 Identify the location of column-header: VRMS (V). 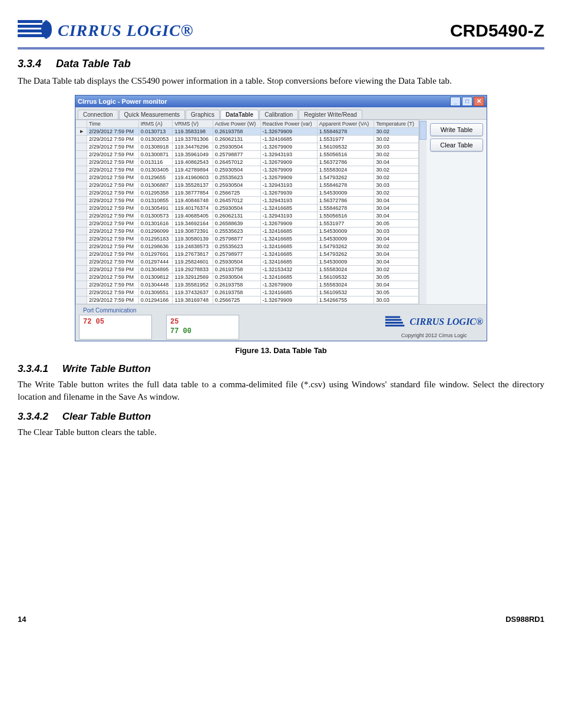
(193, 124).